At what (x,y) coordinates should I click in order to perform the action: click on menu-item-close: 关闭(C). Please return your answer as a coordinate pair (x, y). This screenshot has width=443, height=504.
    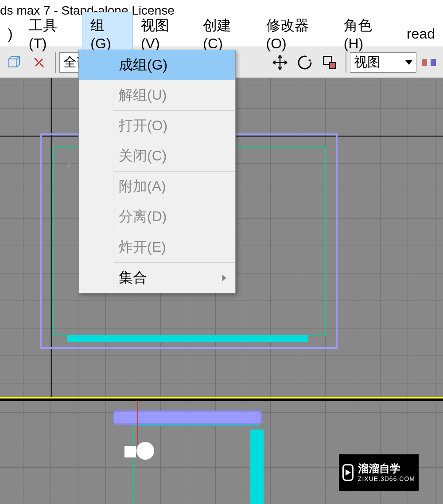
    Looking at the image, I should click on (157, 156).